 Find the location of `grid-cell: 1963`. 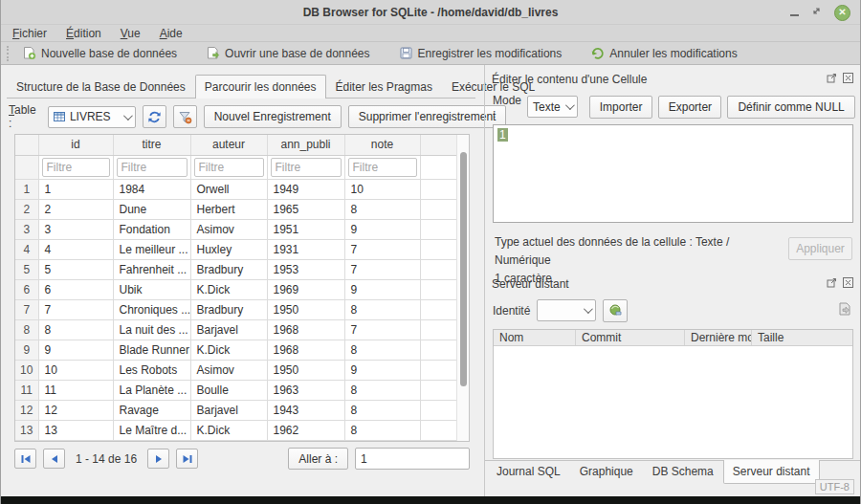

grid-cell: 1963 is located at coordinates (306, 390).